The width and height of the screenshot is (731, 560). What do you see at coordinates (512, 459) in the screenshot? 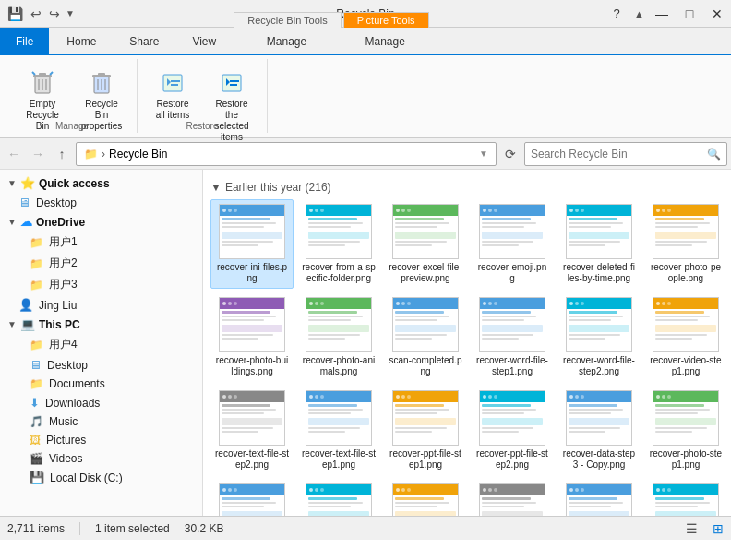
I see `file-name: recover-ppt-file-step2.png` at bounding box center [512, 459].